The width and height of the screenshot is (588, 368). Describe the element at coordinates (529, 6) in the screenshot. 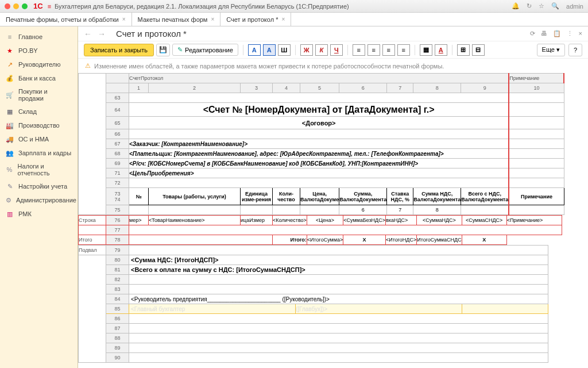

I see `history-icon: ↻` at that location.